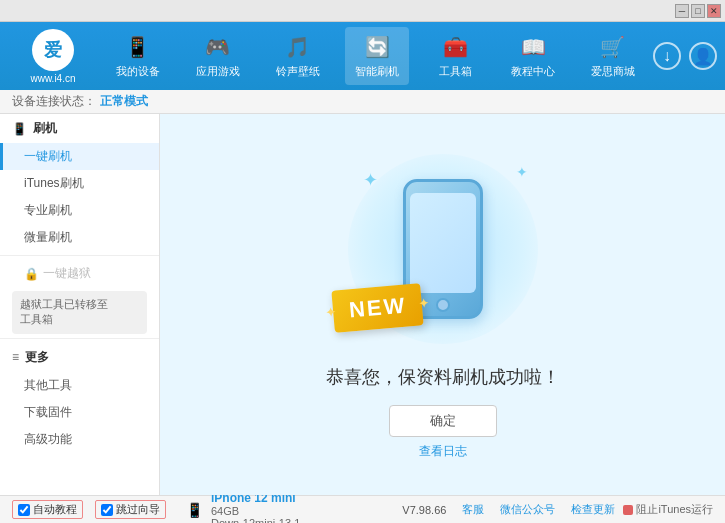 Image resolution: width=725 pixels, height=523 pixels. What do you see at coordinates (377, 56) in the screenshot?
I see `nav-smart-flash: 🔄 智能刷机` at bounding box center [377, 56].